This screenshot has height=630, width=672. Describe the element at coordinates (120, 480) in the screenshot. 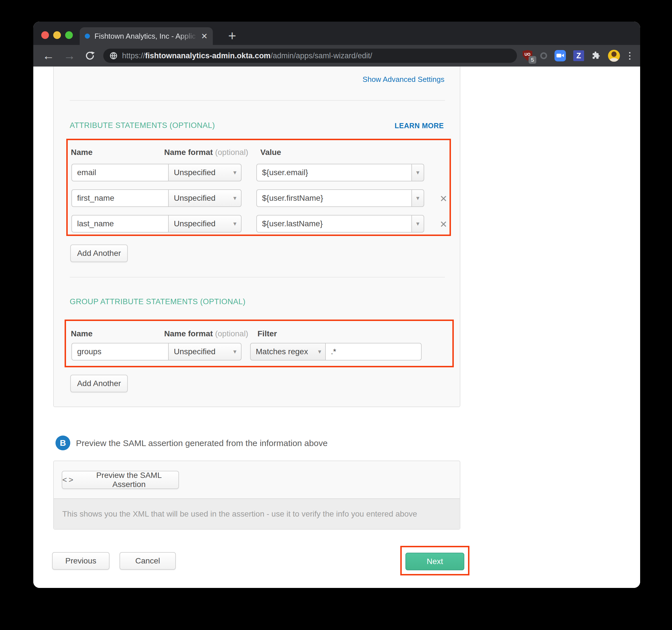

I see `preview-saml-assertion-button: <> Preview the SAML Assertion` at that location.